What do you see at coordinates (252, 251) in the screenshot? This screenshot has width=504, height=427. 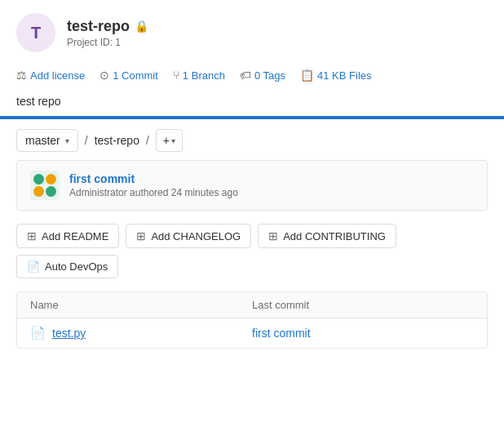 I see `action-buttons: ⊞ Add README ⊞ Add CHANGELOG ⊞ Add CONTR…` at bounding box center [252, 251].